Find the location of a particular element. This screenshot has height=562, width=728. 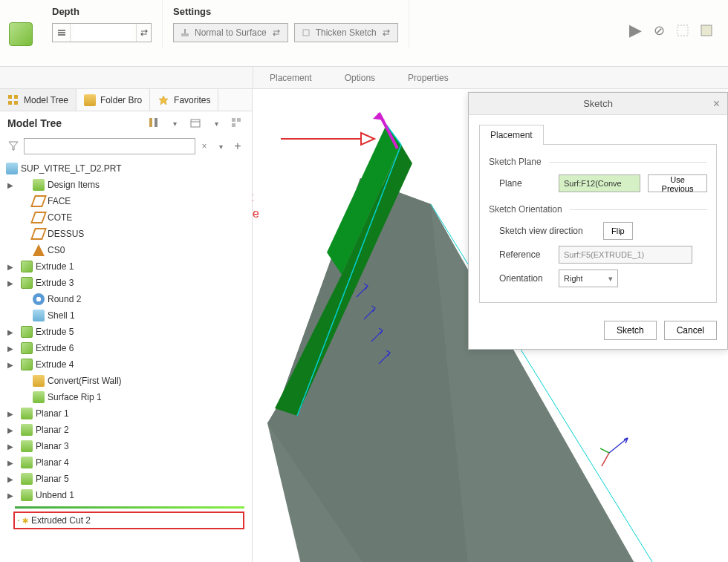

tree-item: ▶Extrude 6 is located at coordinates (129, 348).